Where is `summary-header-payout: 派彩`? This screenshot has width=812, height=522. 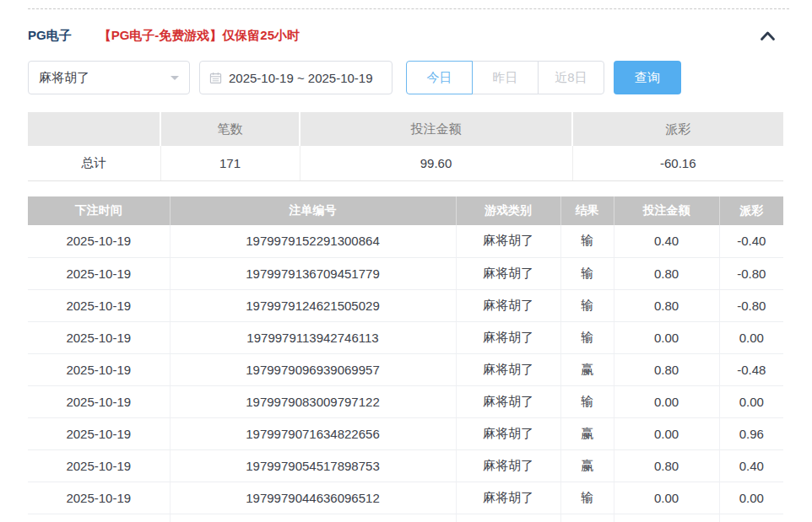 summary-header-payout: 派彩 is located at coordinates (678, 129).